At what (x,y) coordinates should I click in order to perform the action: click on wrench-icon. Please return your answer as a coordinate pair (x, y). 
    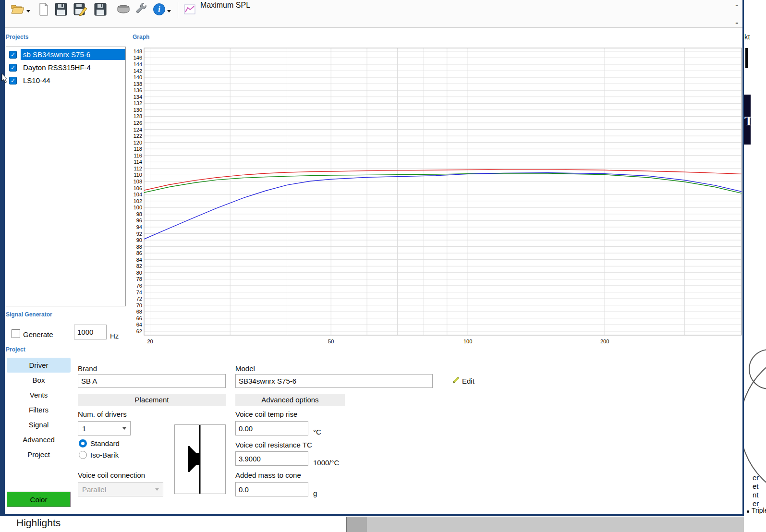
    Looking at the image, I should click on (141, 9).